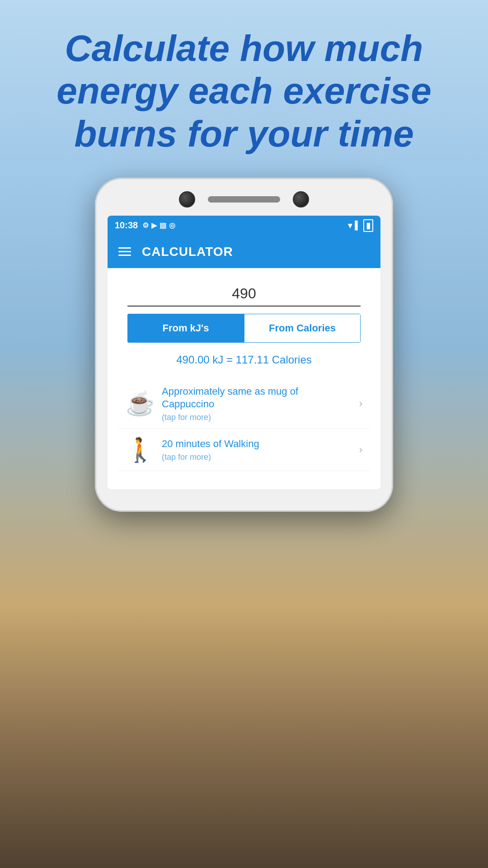 This screenshot has height=868, width=488. Describe the element at coordinates (163, 225) in the screenshot. I see `sim-icon: ▤` at that location.